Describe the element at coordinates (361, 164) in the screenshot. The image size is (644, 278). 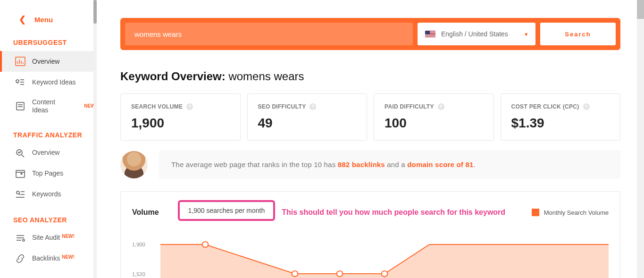
I see `tip-highlight-backlinks: 882 backlinks` at that location.